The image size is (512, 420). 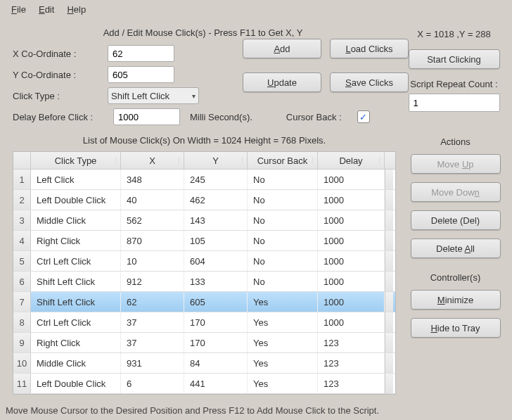 What do you see at coordinates (204, 200) in the screenshot?
I see `table-row: 2Left Double Click40462No1000` at bounding box center [204, 200].